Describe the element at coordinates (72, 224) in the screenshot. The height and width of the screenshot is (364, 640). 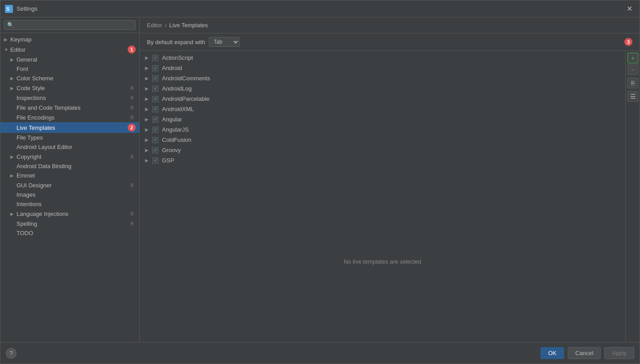
I see `sidebar-item-label: Spelling` at that location.